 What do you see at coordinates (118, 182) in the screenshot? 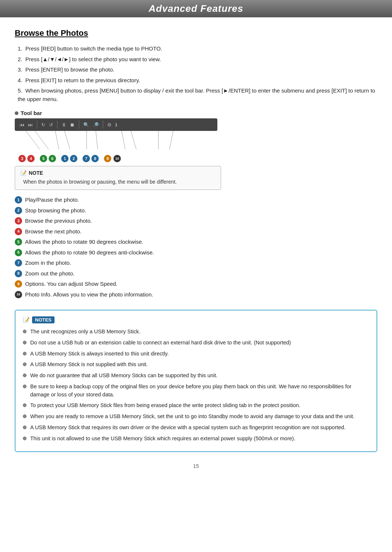
I see `note-text: When the photos in browsing or pausing, …` at bounding box center [118, 182].